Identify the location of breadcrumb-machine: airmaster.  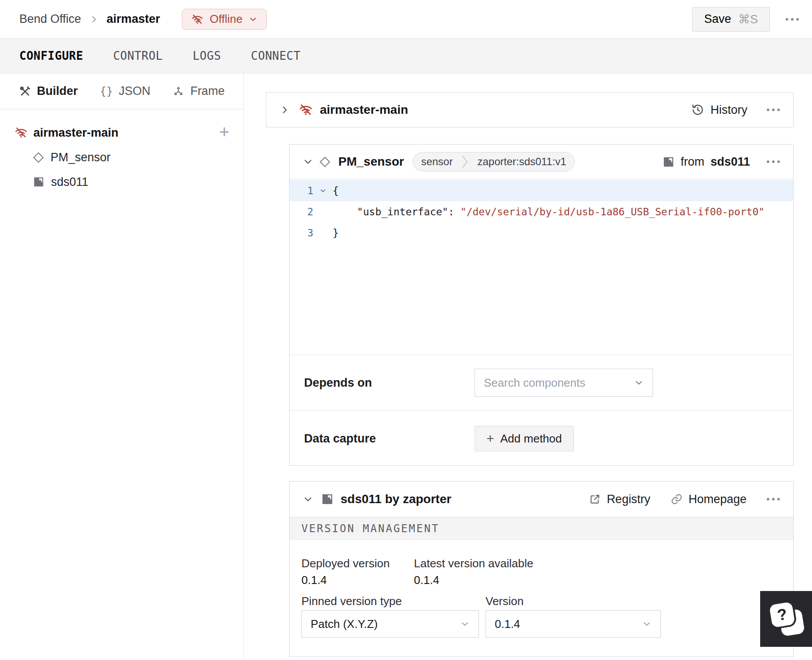
(134, 19).